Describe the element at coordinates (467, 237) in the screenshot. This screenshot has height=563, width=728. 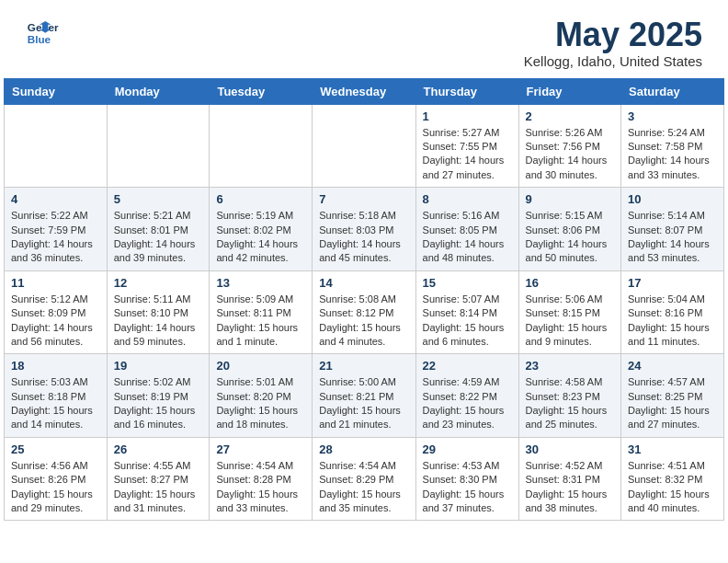
I see `day-info: Sunrise: 5:16 AM Sunset: 8:05 PM Dayligh…` at that location.